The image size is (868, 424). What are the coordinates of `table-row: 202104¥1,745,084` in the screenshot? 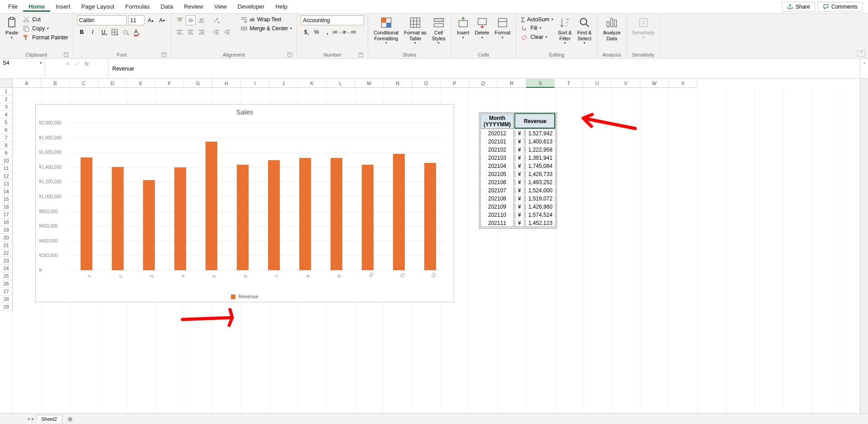 It's located at (518, 166).